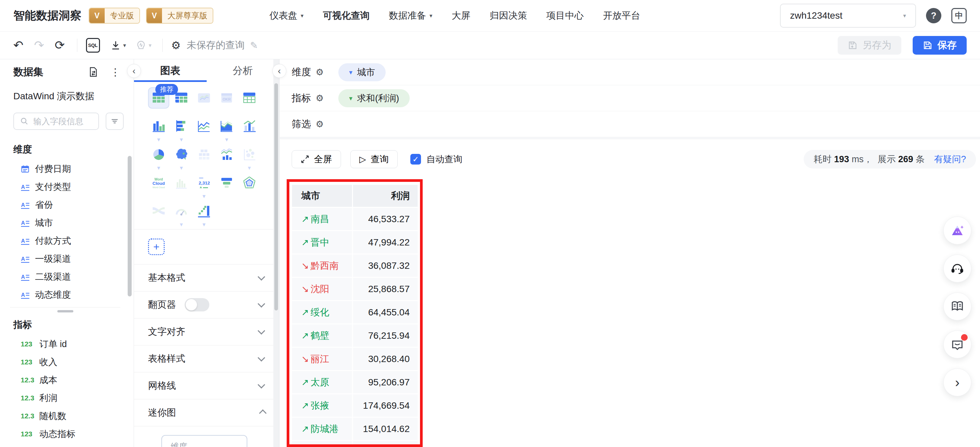 This screenshot has height=447, width=980. What do you see at coordinates (39, 45) in the screenshot?
I see `redo-icon: ↷` at bounding box center [39, 45].